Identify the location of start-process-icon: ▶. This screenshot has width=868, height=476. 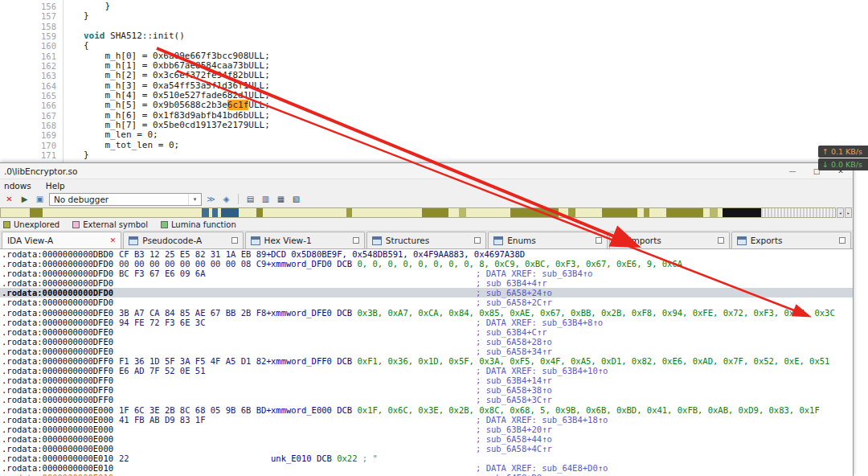
(24, 199).